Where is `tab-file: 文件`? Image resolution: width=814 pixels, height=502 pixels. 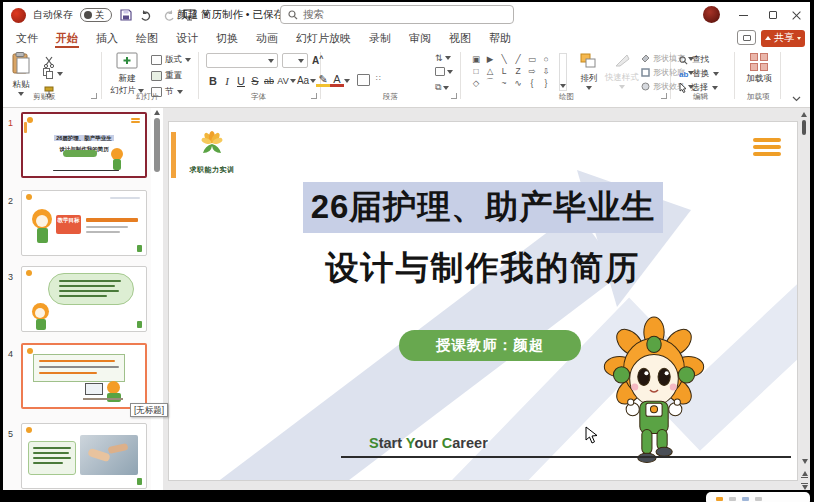 tab-file: 文件 is located at coordinates (27, 38).